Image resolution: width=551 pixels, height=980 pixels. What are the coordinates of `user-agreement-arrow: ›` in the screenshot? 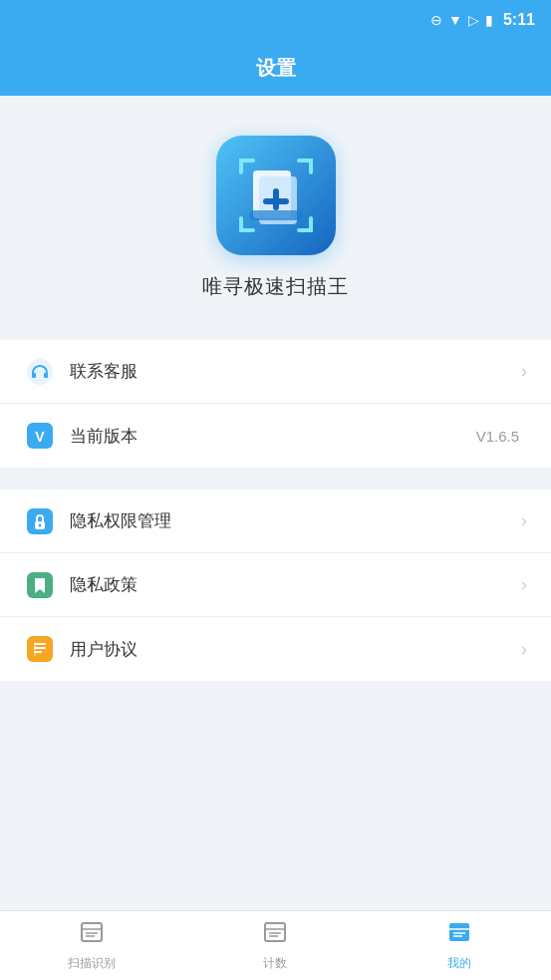 It's located at (524, 650).